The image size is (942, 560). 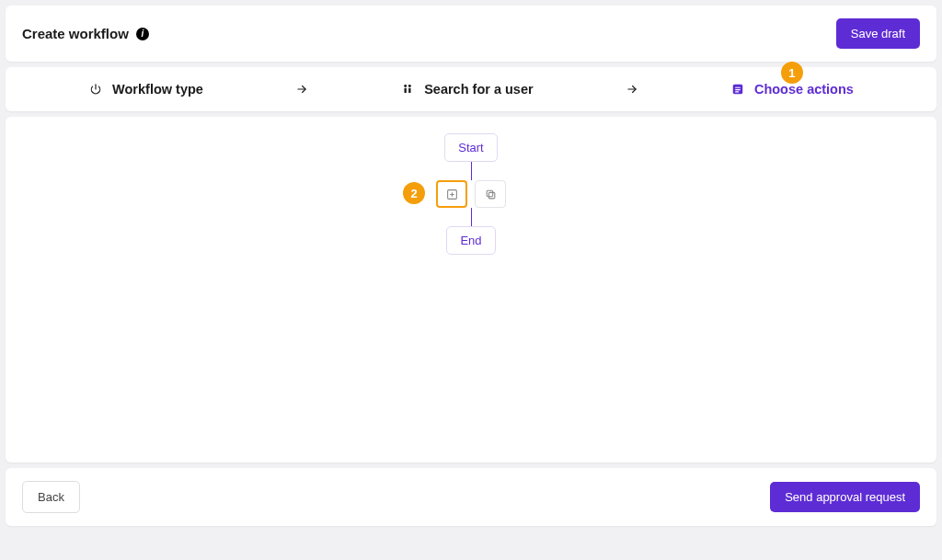 I want to click on step-search-user: Search for a user, so click(x=466, y=89).